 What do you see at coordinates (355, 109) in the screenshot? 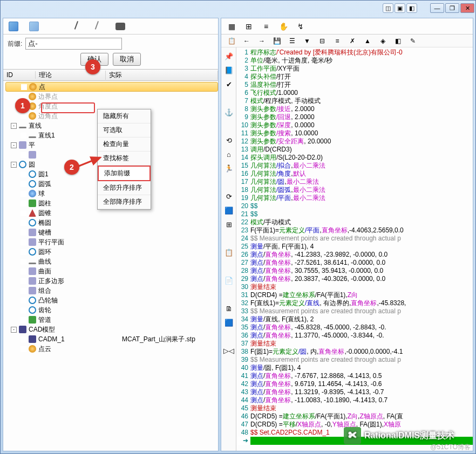
I see `code-line: 8测头参数/接近, 2.0000` at bounding box center [355, 109].